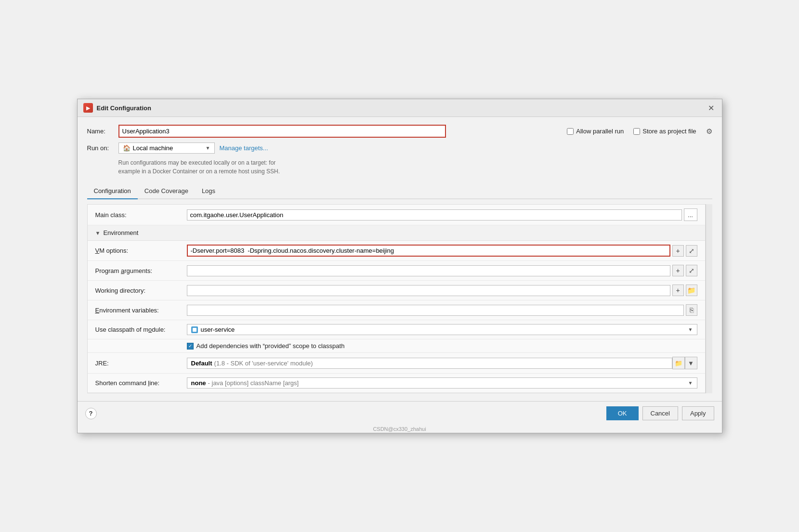 This screenshot has width=799, height=532. Describe the element at coordinates (415, 167) in the screenshot. I see `hint-text: Run configurations may be executed local…` at that location.